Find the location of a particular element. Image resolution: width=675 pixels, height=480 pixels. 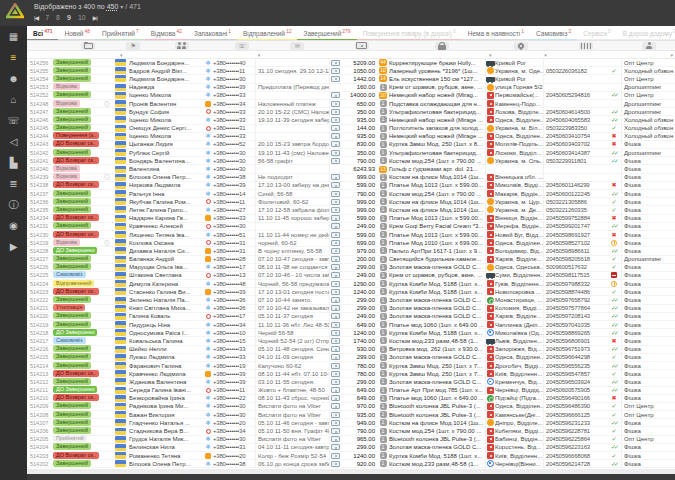

delivery-city: Первомайськ(... is located at coordinates (519, 95).